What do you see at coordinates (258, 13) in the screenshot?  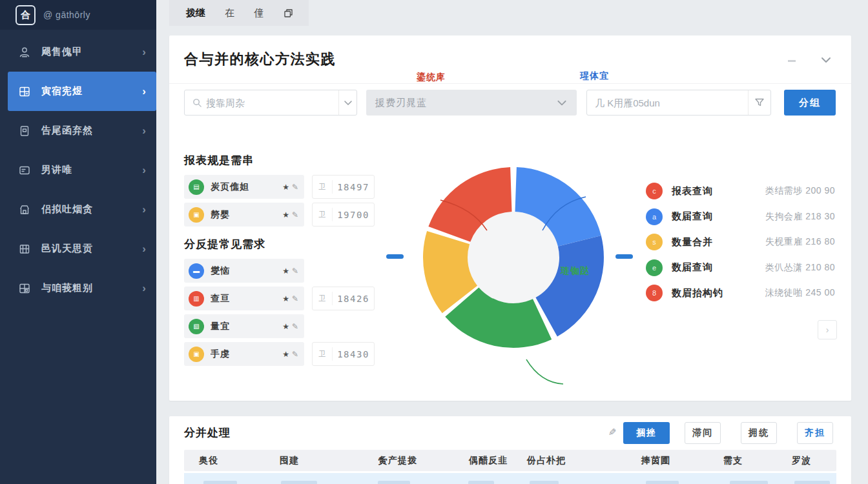 I see `tab-2: 僮` at bounding box center [258, 13].